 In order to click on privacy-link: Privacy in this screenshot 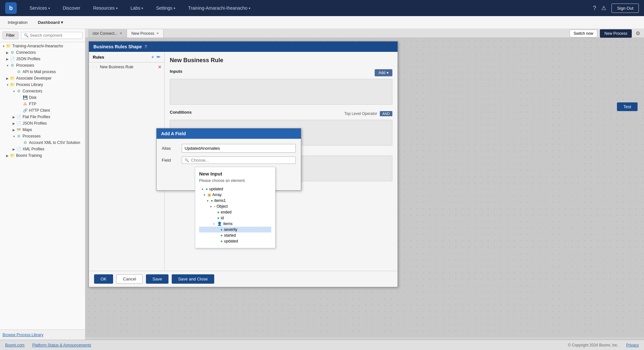, I will do `click(633, 345)`.